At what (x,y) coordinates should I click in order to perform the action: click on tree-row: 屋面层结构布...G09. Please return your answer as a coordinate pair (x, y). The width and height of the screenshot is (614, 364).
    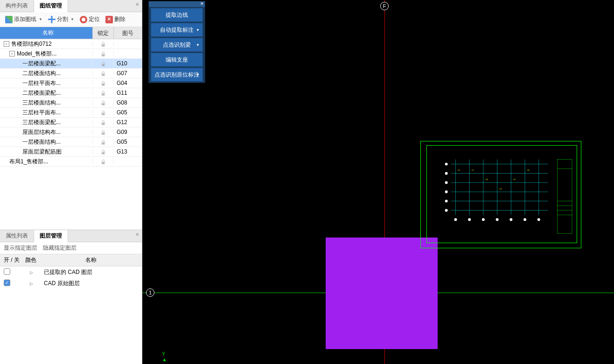
    Looking at the image, I should click on (71, 133).